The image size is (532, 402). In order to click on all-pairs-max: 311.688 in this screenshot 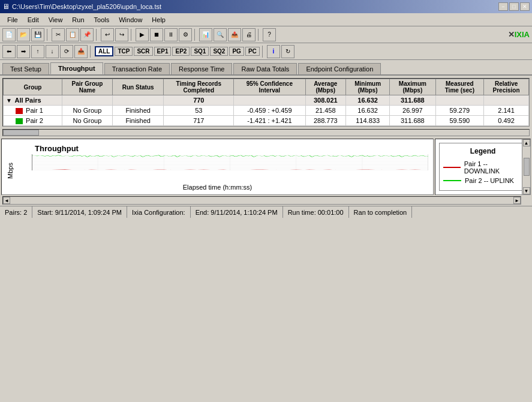, I will do `click(413, 101)`.